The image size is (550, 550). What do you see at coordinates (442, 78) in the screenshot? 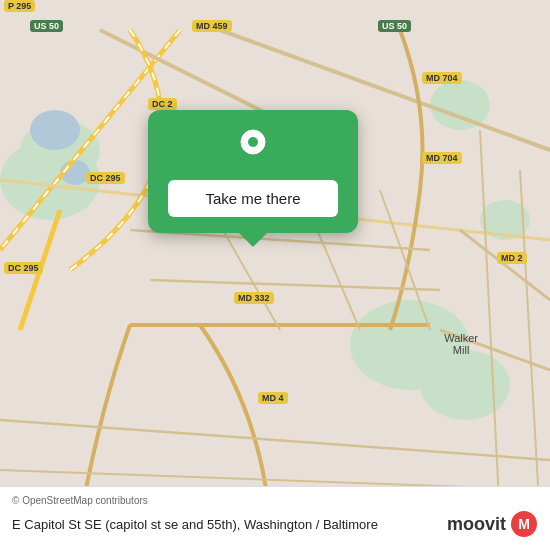
I see `road-label-md704-top: MD 704` at bounding box center [442, 78].